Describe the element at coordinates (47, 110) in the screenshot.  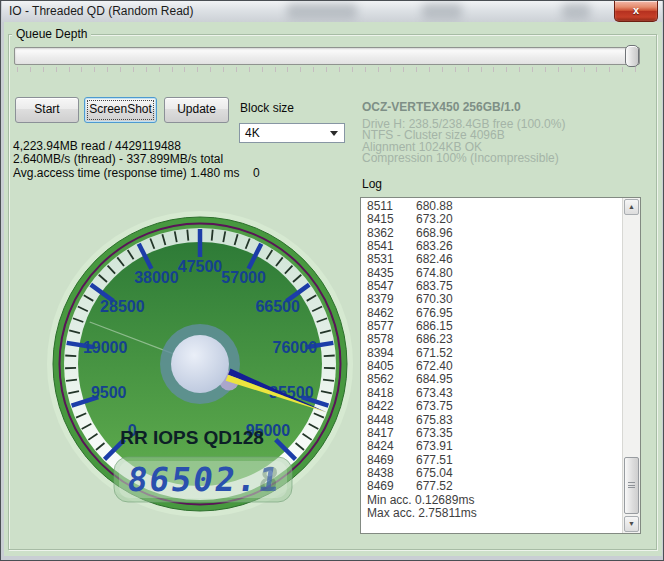
I see `start-button: Start` at that location.